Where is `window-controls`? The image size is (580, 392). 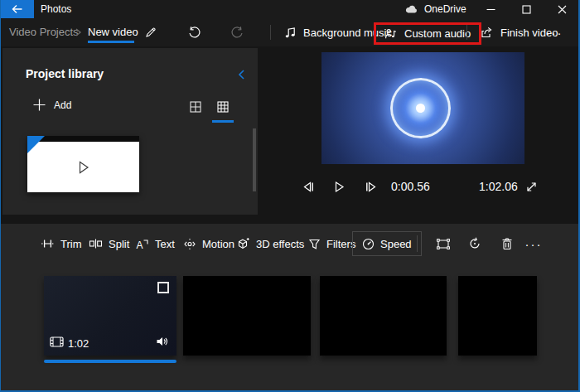
window-controls is located at coordinates (527, 9).